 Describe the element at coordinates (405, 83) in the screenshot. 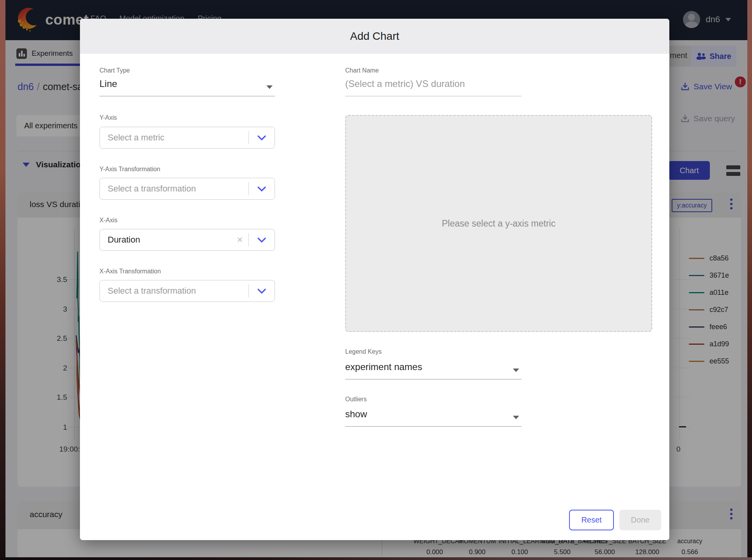

I see `chart-name-placeholder: (Select a metric) VS duration` at that location.